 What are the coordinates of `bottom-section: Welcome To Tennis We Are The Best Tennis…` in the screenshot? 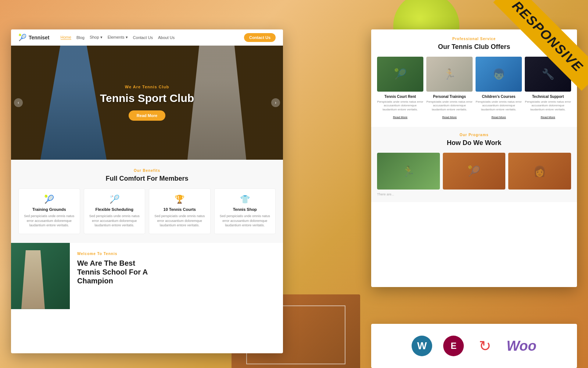 It's located at (147, 276).